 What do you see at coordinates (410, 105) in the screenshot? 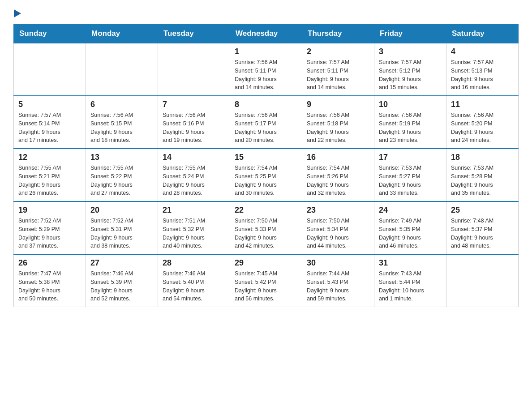
I see `day-number: 10` at bounding box center [410, 105].